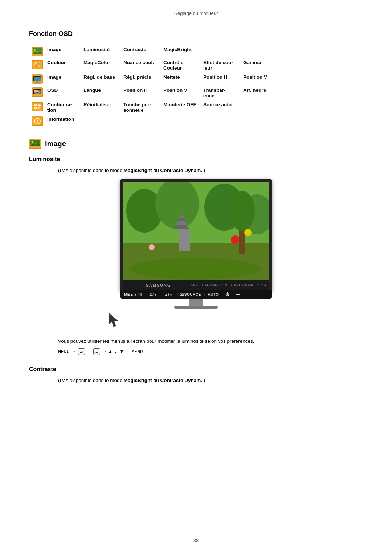 The width and height of the screenshot is (392, 554). Describe the element at coordinates (211, 341) in the screenshot. I see `luminosite-description: Vous pouvez utiliser les menus à l'écran…` at that location.